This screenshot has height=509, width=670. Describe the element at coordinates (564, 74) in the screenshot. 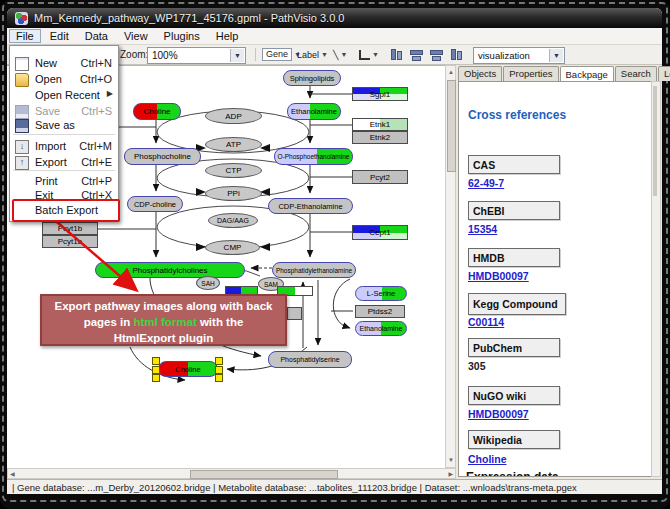

I see `sidebar-tabs: Objects Properties Backpage Search Legen…` at that location.